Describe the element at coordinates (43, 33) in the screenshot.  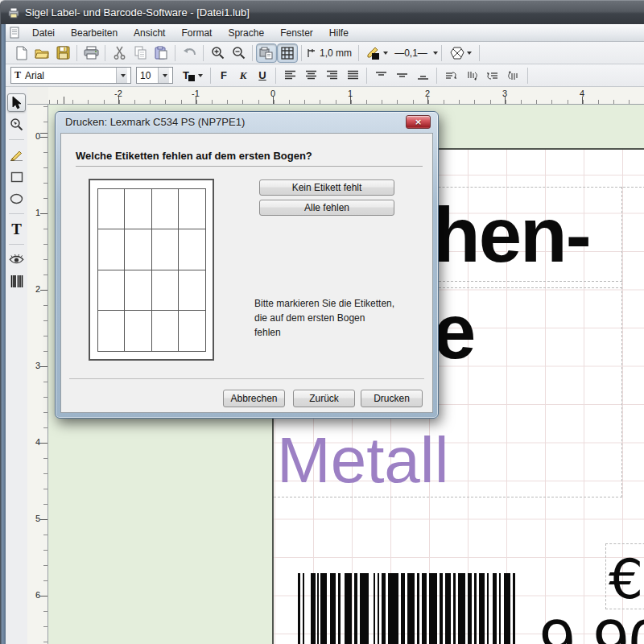
I see `menu-datei: Datei` at that location.